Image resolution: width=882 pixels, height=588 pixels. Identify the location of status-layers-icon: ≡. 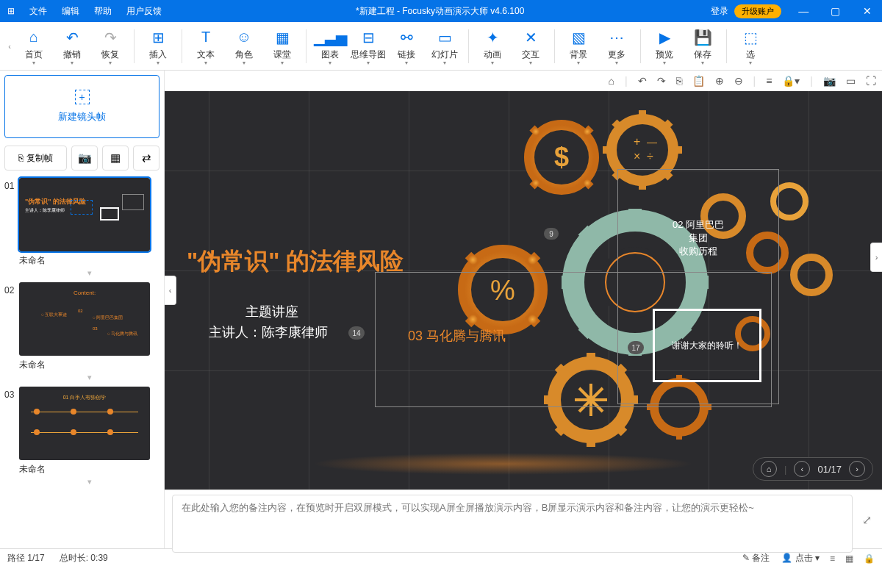
(832, 559).